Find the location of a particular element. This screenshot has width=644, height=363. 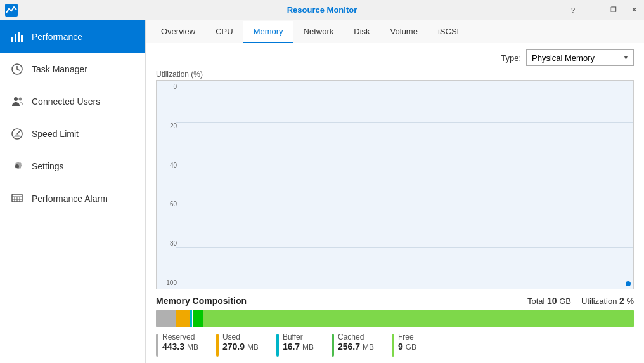

total-value: 10 is located at coordinates (552, 301).